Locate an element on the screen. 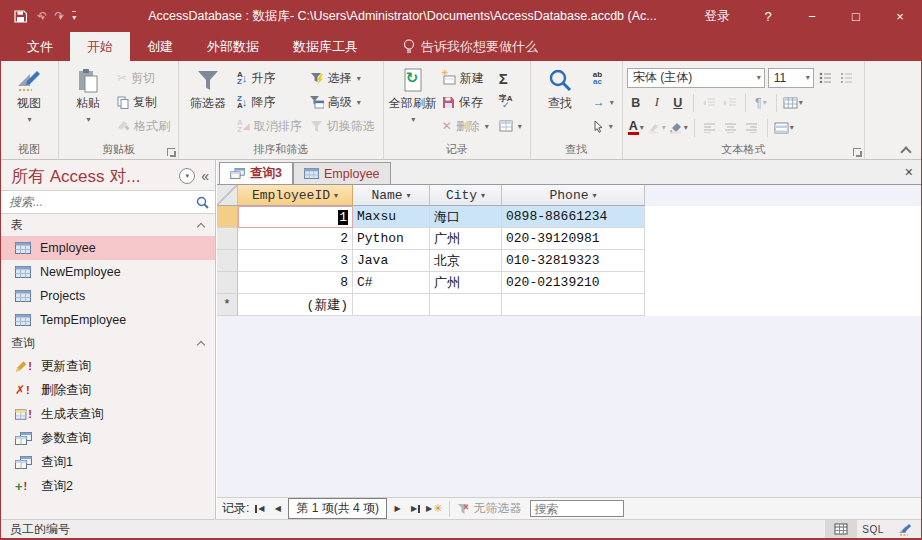  sidebar-item-parameter-query: 参数查询 is located at coordinates (108, 438).